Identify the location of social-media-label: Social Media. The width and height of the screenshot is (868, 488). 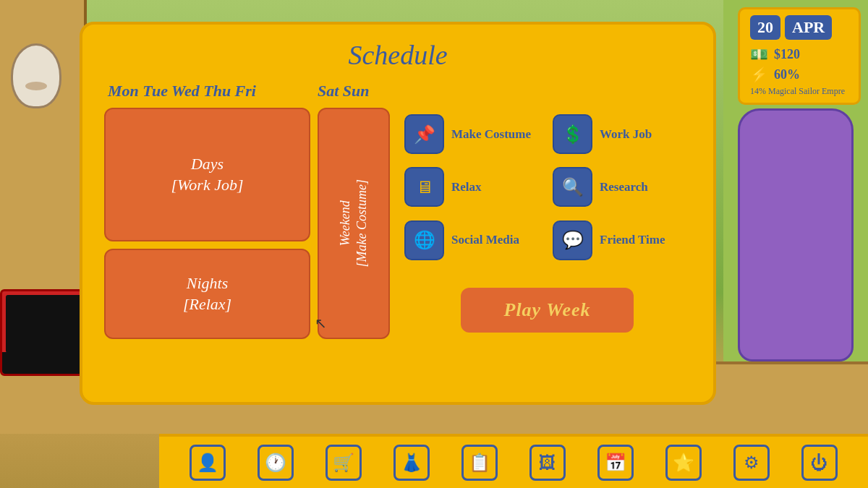
(485, 240).